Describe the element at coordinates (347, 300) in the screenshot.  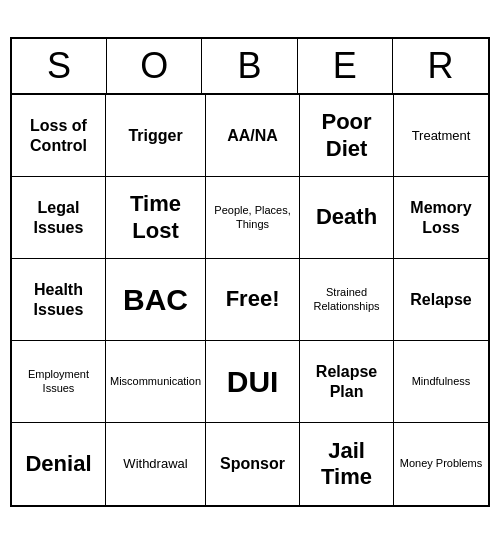
I see `bingo-cell-13: Strained Relationships` at that location.